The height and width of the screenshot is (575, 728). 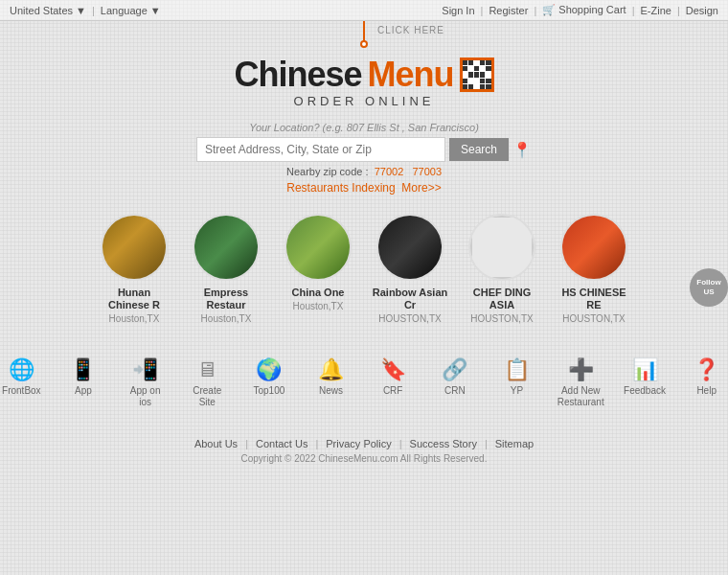 I want to click on footer-links: About Us|Contact Us|Privacy Policy|Succe…, so click(x=364, y=444).